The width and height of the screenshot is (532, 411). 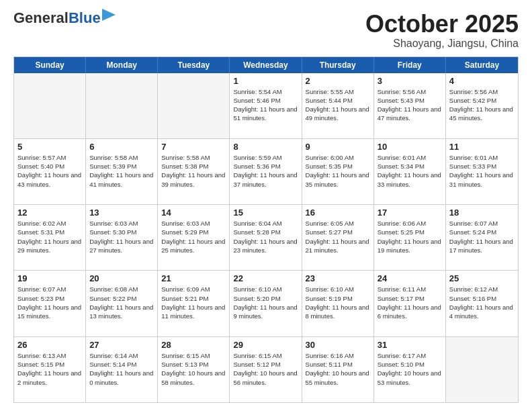 What do you see at coordinates (57, 18) in the screenshot?
I see `logo-text: GeneralBlue` at bounding box center [57, 18].